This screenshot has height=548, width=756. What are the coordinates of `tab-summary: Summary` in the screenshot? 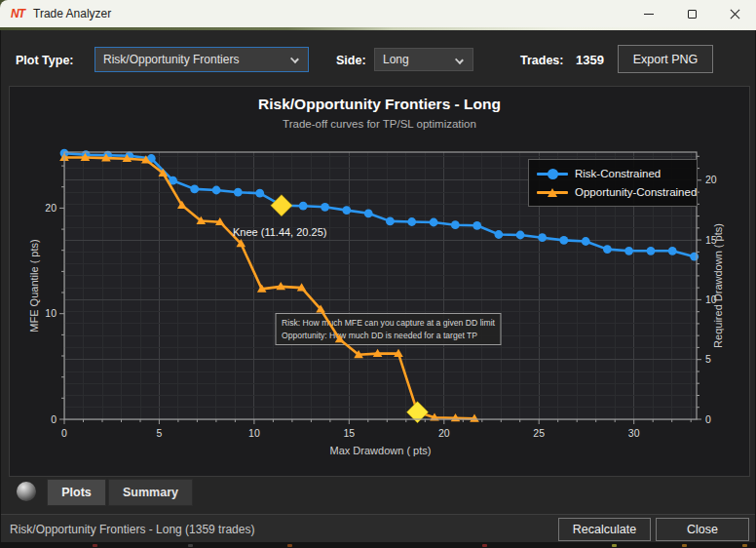 It's located at (150, 492).